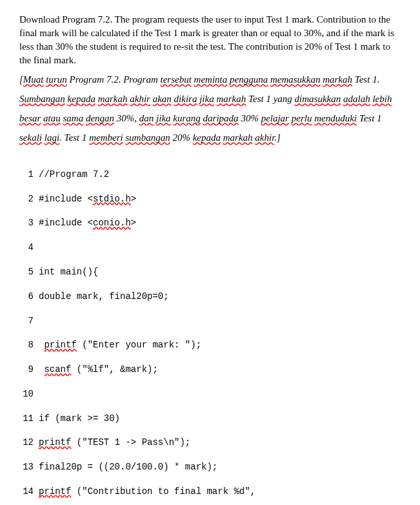 The height and width of the screenshot is (505, 420). What do you see at coordinates (210, 273) in the screenshot?
I see `code-line: 5int main(){` at bounding box center [210, 273].